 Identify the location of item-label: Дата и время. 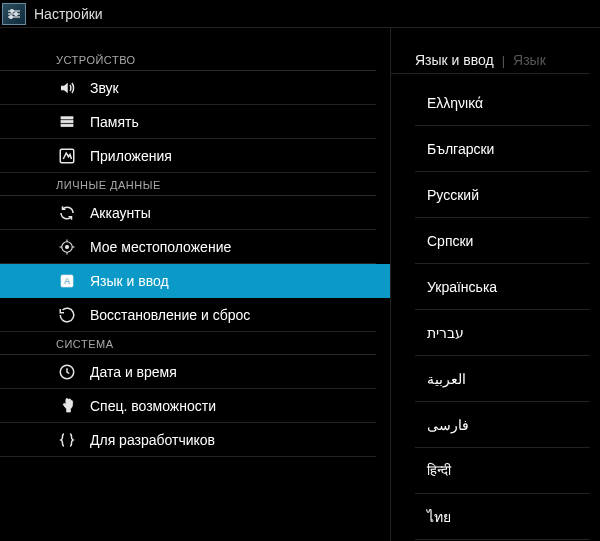
(134, 372).